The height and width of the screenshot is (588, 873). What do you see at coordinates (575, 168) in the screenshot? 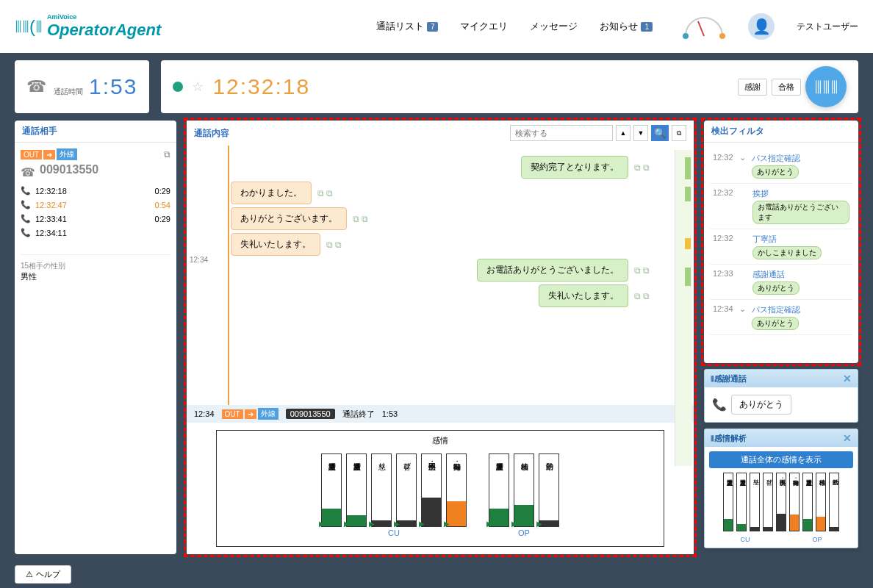
I see `message-bubble: 契約完了となります。` at bounding box center [575, 168].